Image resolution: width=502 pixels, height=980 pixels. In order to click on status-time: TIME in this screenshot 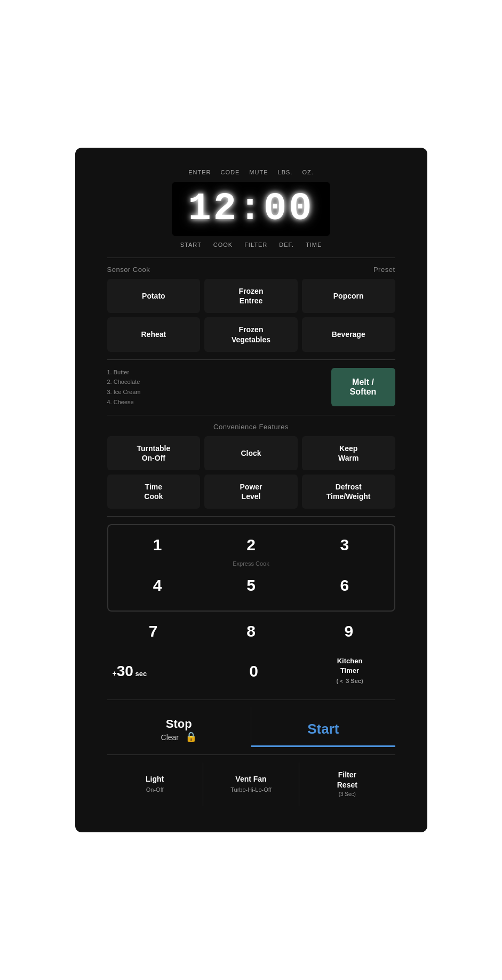, I will do `click(314, 245)`.